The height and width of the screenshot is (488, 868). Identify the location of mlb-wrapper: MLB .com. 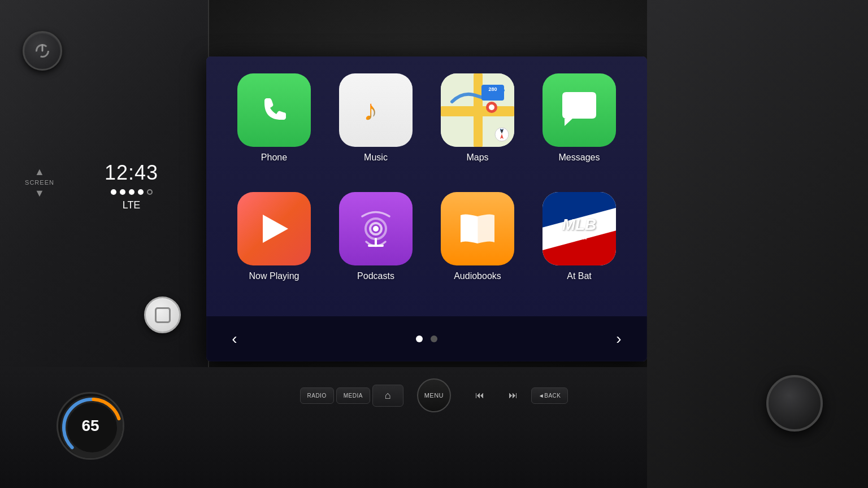
(579, 229).